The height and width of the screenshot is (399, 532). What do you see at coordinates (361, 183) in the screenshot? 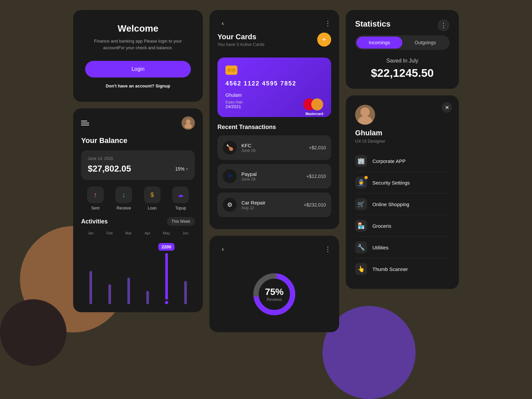
I see `security-settings-icon: 👮` at bounding box center [361, 183].